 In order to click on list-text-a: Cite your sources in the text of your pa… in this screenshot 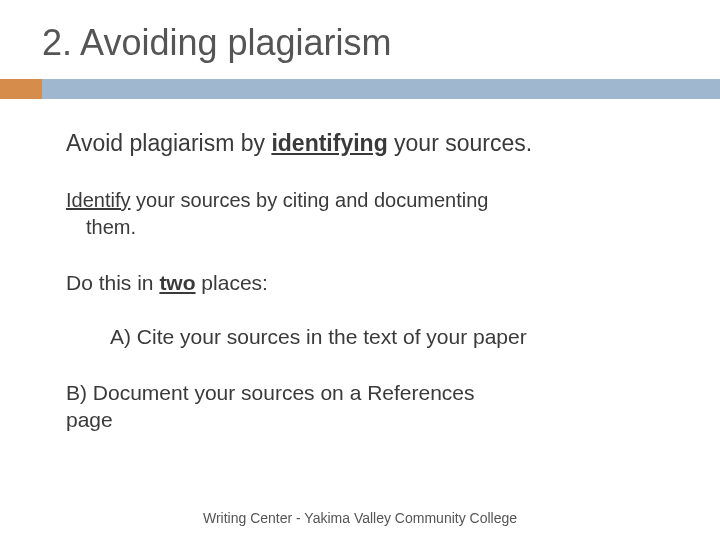, I will do `click(332, 336)`.